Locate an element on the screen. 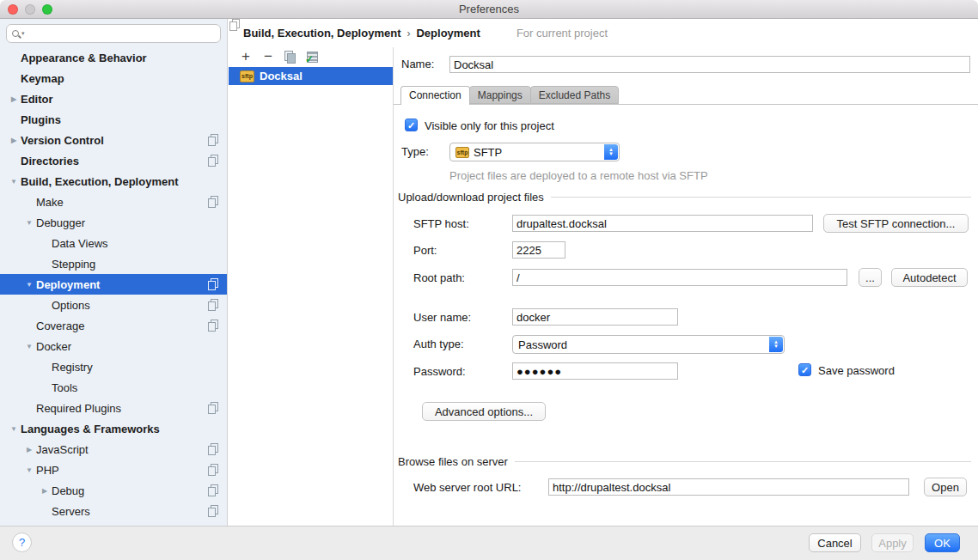  sidebar-item-label: Tools is located at coordinates (64, 388).